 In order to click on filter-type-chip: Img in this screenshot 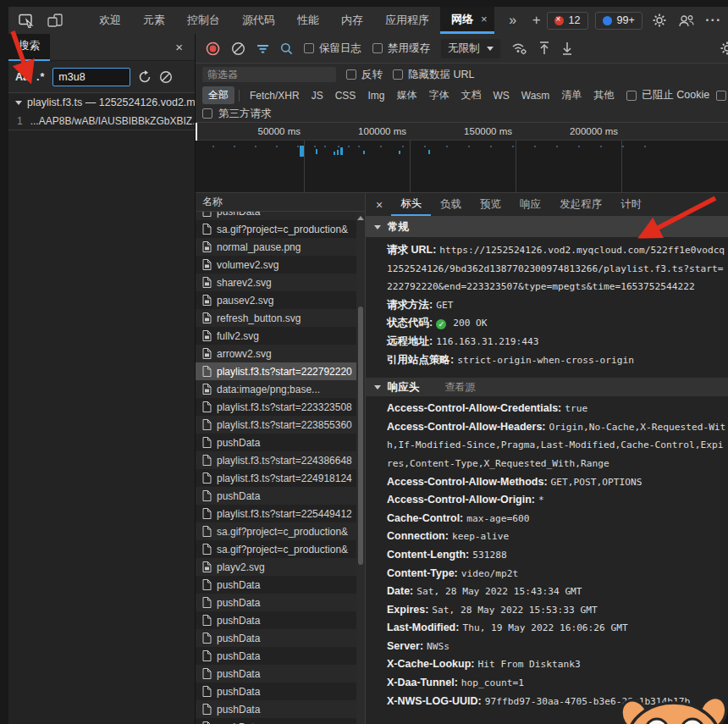, I will do `click(376, 96)`.